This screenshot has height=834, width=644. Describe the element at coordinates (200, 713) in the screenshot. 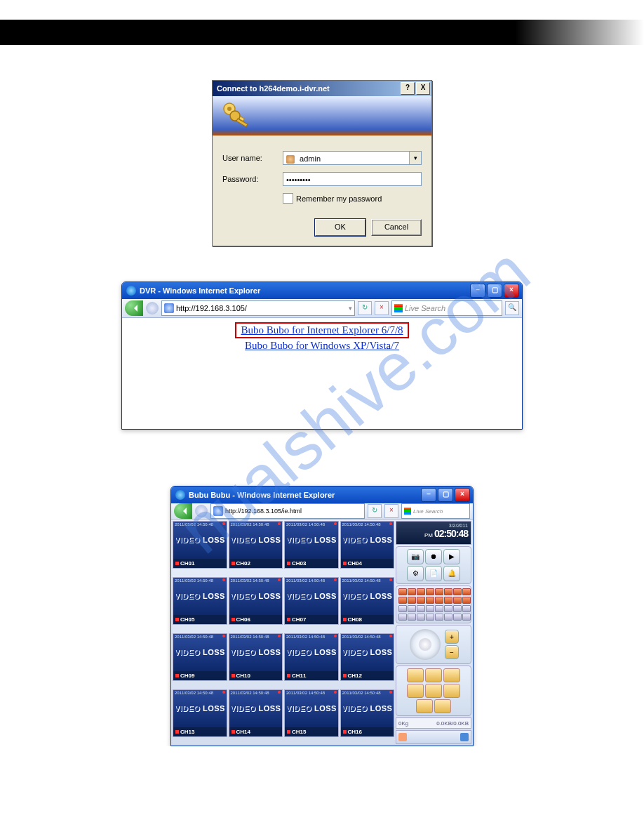

I see `channel-cell: 2011/03/02 14:50:48VIDEO LOSSCH13` at that location.